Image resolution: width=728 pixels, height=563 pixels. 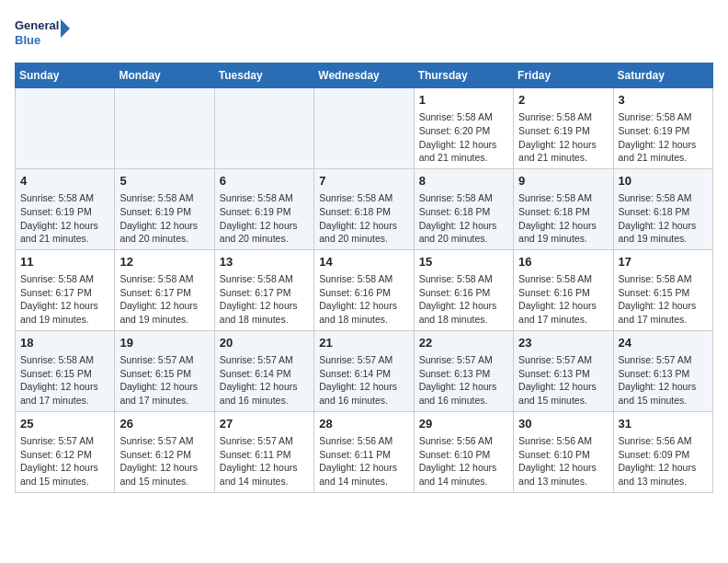 What do you see at coordinates (563, 75) in the screenshot?
I see `weekday-header-friday: Friday` at bounding box center [563, 75].